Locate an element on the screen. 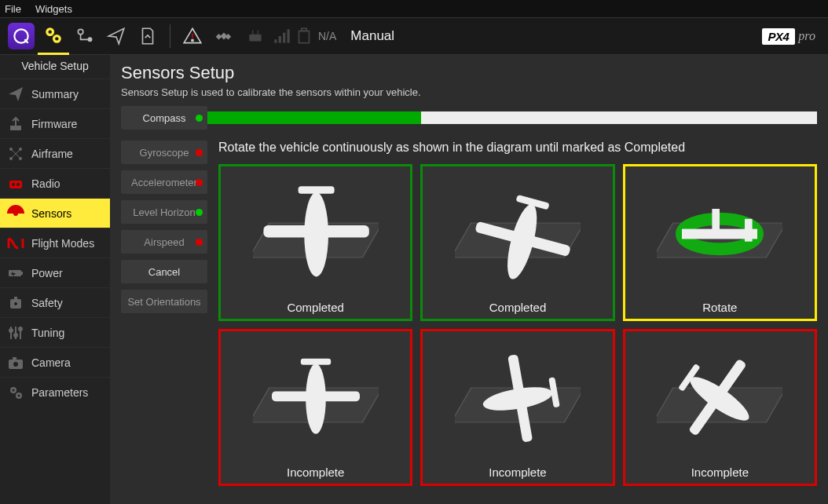  sidebar-item-radio: Radio is located at coordinates (55, 183).